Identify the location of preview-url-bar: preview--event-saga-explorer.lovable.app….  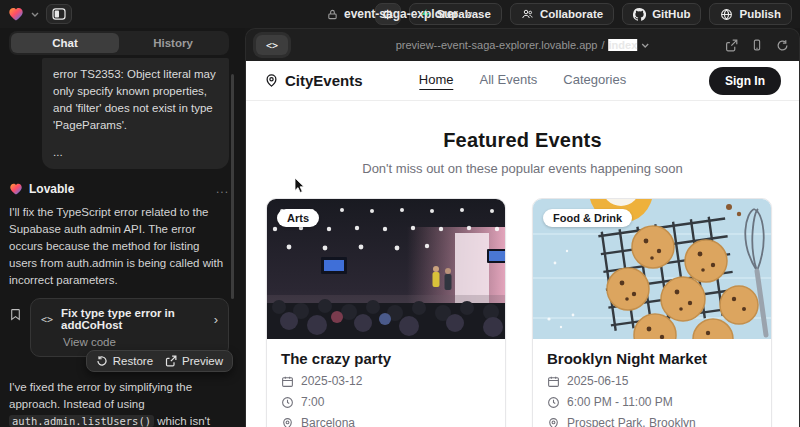
(523, 45).